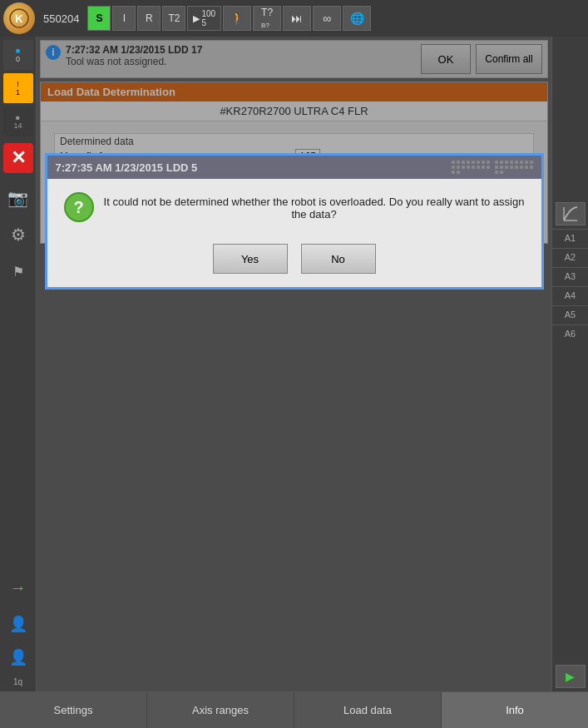 This screenshot has width=588, height=728. What do you see at coordinates (571, 676) in the screenshot?
I see `right-play-btn: ▶` at bounding box center [571, 676].